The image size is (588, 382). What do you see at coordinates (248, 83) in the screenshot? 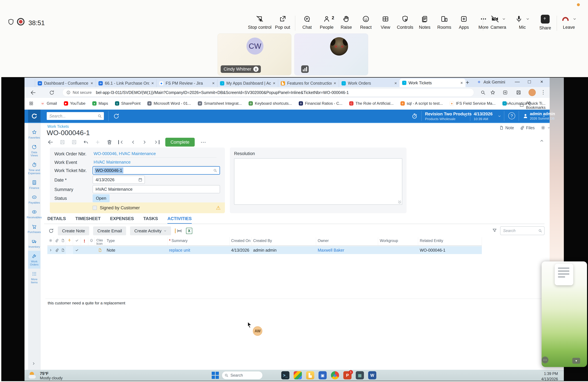
I see `browser-tab: ◔ My Apps Dashboard | Acu... ×` at bounding box center [248, 83].